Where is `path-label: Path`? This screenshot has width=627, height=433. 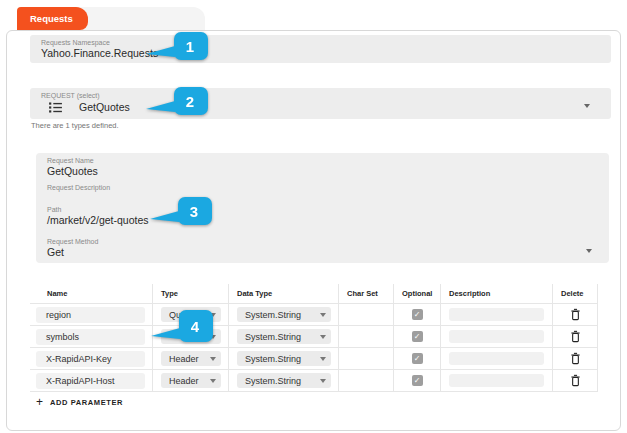 path-label: Path is located at coordinates (54, 210).